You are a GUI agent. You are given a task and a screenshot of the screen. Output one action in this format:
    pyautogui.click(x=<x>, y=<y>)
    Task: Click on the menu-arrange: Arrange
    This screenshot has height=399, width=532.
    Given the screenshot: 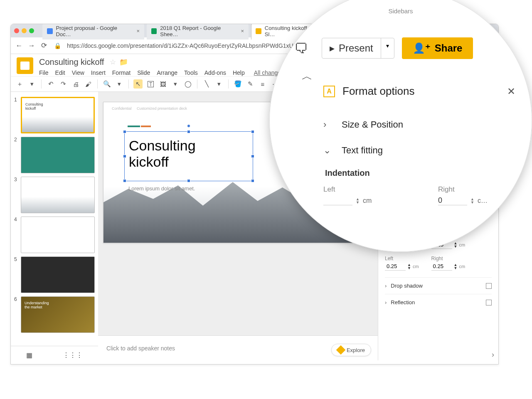 What is the action you would take?
    pyautogui.click(x=167, y=73)
    